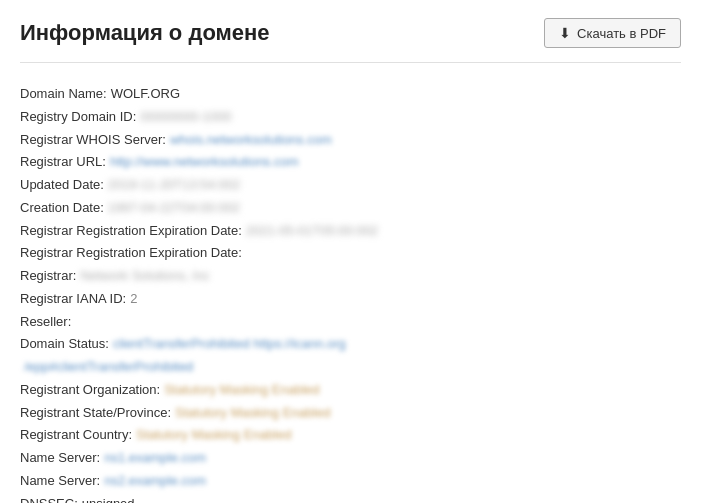 This screenshot has height=503, width=701. Describe the element at coordinates (62, 208) in the screenshot. I see `creation-date-label: Creation Date:` at that location.